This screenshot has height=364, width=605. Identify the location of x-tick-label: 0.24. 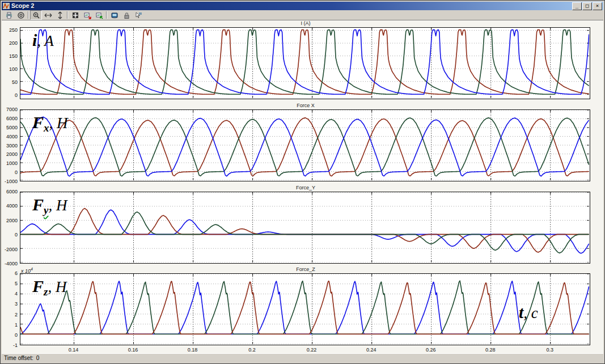
(371, 350).